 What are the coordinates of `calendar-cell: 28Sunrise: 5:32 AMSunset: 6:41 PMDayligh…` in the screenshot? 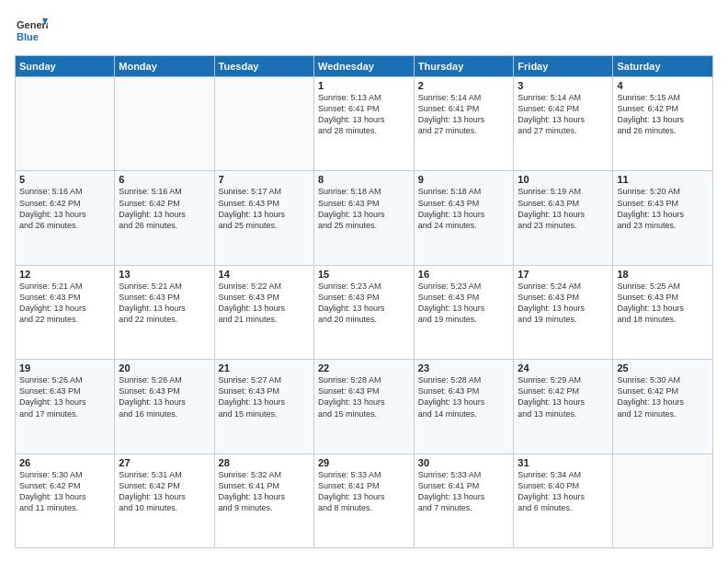 It's located at (264, 500).